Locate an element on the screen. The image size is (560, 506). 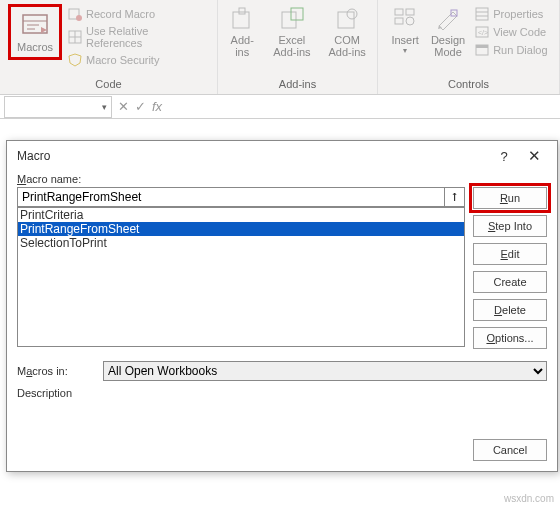
macros-in-label: Macros in: is located at coordinates (60, 371).